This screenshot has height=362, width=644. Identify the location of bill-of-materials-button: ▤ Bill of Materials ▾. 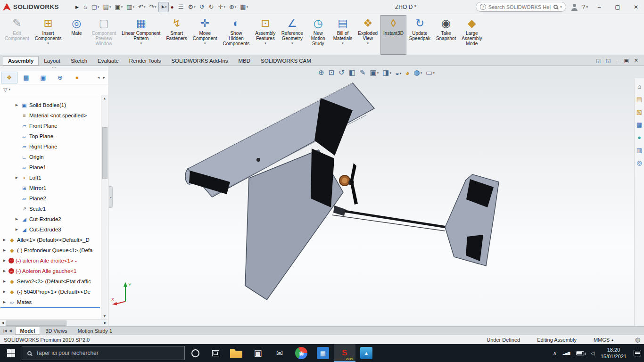
(343, 35).